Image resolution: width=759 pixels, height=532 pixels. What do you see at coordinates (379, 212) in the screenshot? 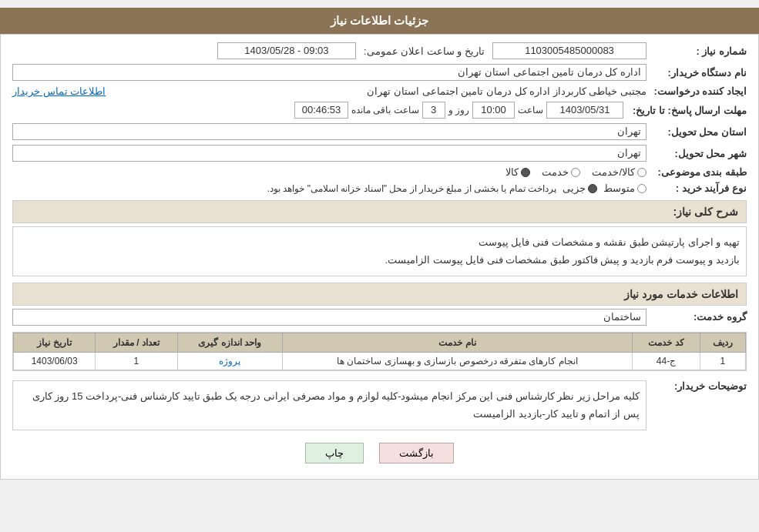
I see `need-description-title: شرح کلی نیاز:` at bounding box center [379, 212].